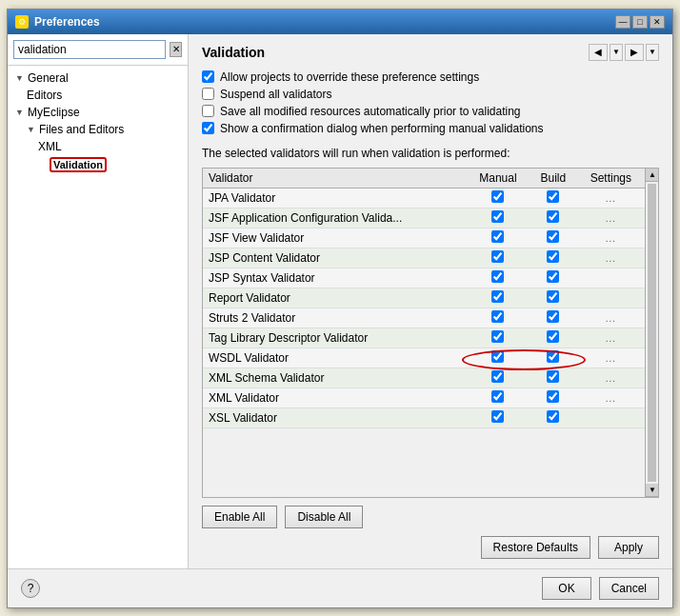 The image size is (680, 616). What do you see at coordinates (430, 517) in the screenshot?
I see `enable-disable-row: Enable All Disable All` at bounding box center [430, 517].